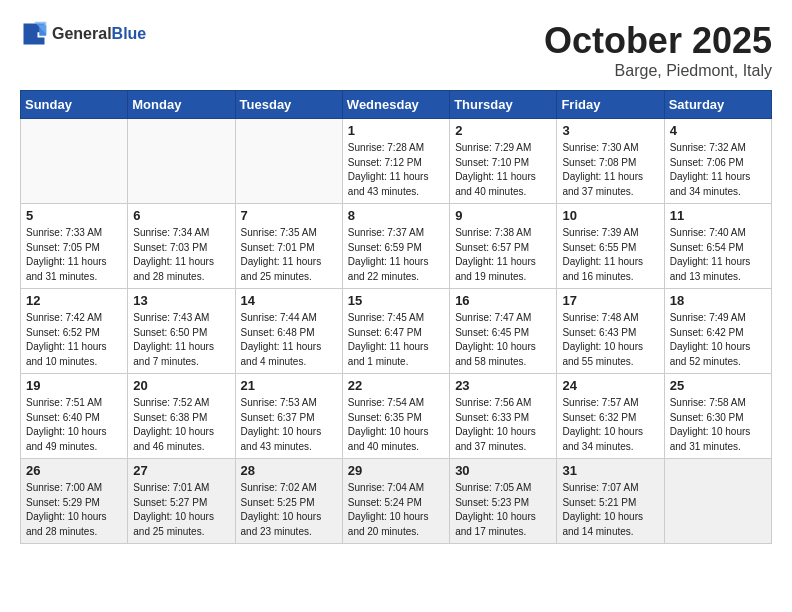 The width and height of the screenshot is (792, 612). I want to click on day-number: 25, so click(718, 386).